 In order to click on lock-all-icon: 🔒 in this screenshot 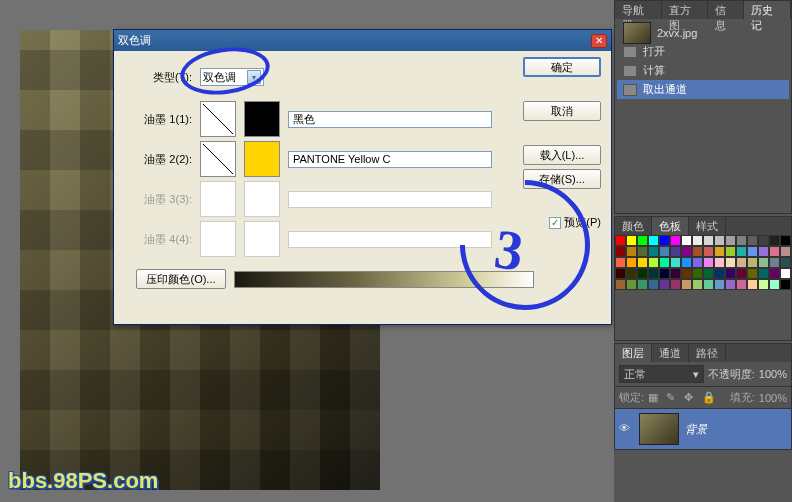, I will do `click(709, 398)`.